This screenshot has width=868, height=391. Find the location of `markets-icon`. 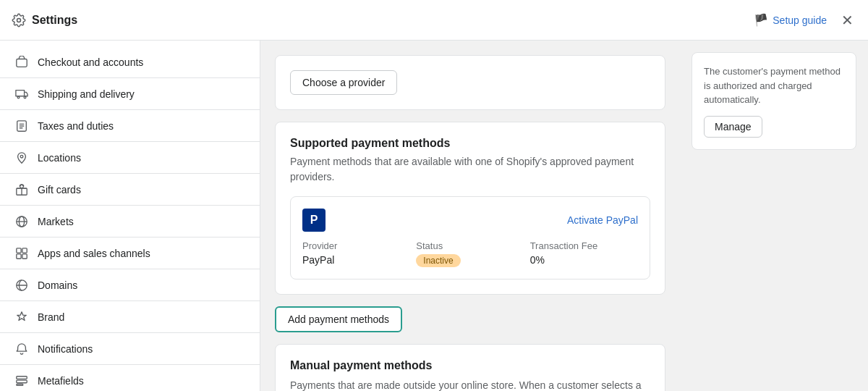

markets-icon is located at coordinates (22, 222).